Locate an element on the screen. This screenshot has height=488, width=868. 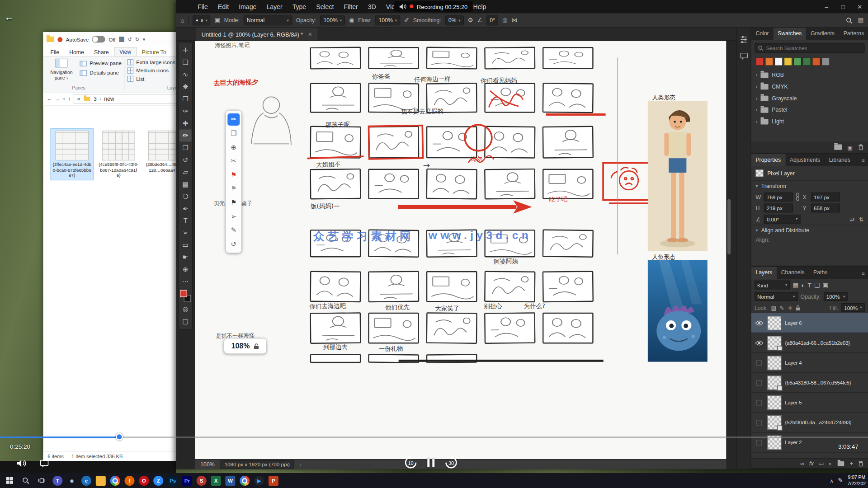
height-field: 219 px is located at coordinates (778, 208).